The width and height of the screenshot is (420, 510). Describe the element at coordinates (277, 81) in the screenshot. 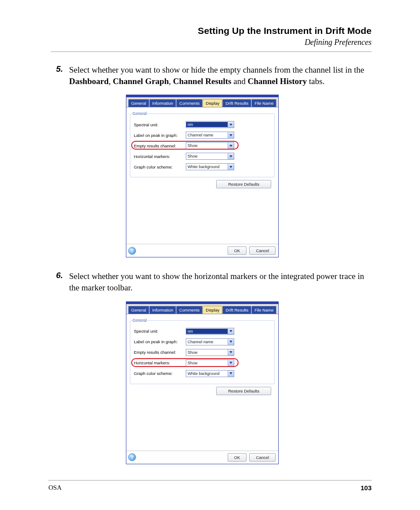

I see `bold-channel-history: Channel History` at that location.